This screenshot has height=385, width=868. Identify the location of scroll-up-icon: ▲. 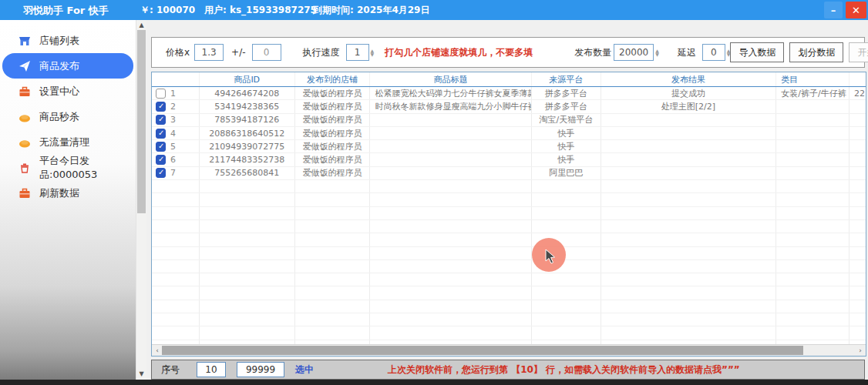
(142, 25).